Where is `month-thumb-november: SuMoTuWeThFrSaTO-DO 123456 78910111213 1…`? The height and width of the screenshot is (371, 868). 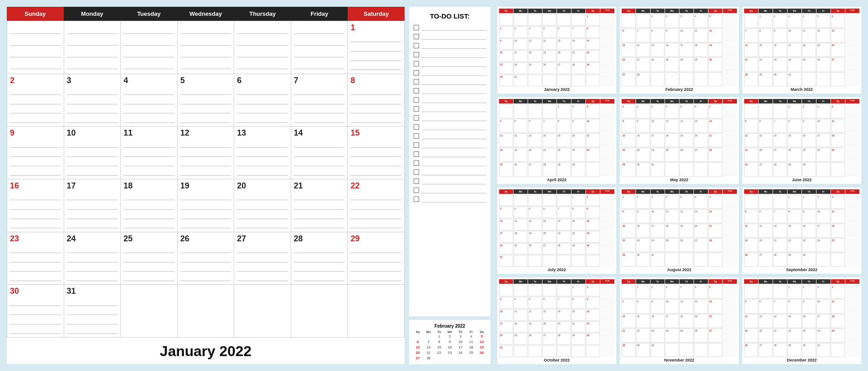
month-thumb-november: SuMoTuWeThFrSaTO-DO 123456 78910111213 1… is located at coordinates (679, 321).